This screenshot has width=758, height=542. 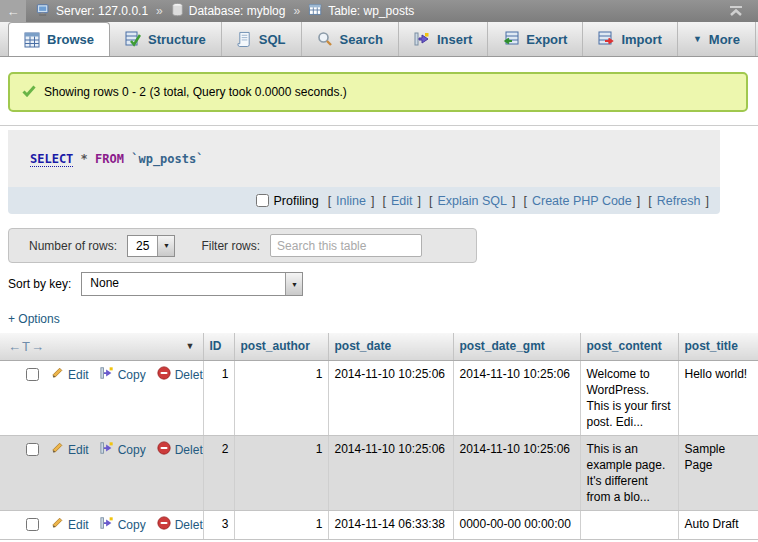 I want to click on cell-post-title: Hello world!, so click(x=718, y=398).